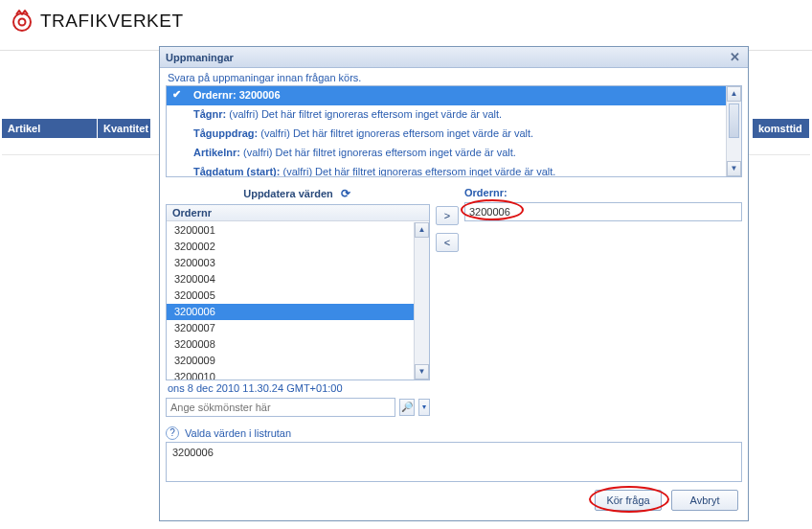  I want to click on prompt-scrollbar: ▲ ▼, so click(733, 131).